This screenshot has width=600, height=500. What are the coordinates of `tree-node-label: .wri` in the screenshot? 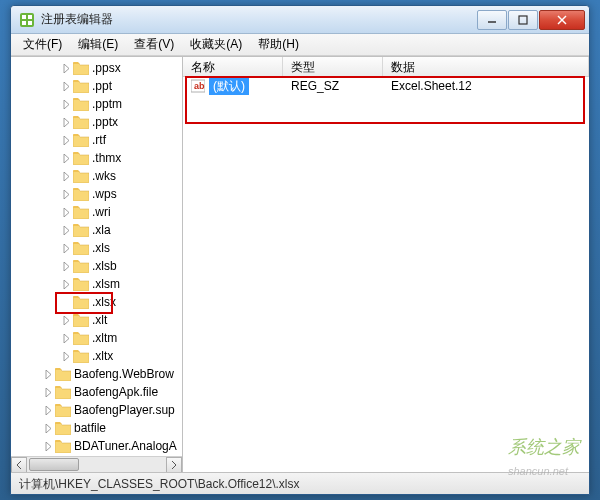 It's located at (102, 212).